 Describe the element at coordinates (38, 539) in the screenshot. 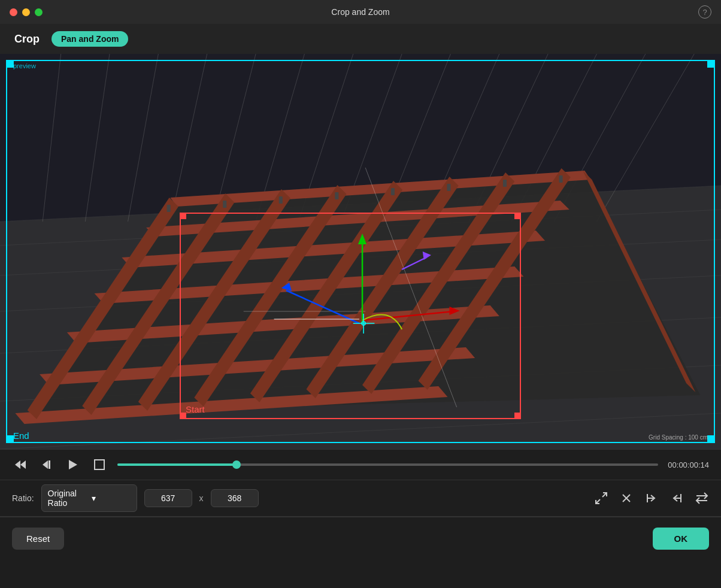

I see `reset-button: Reset` at that location.